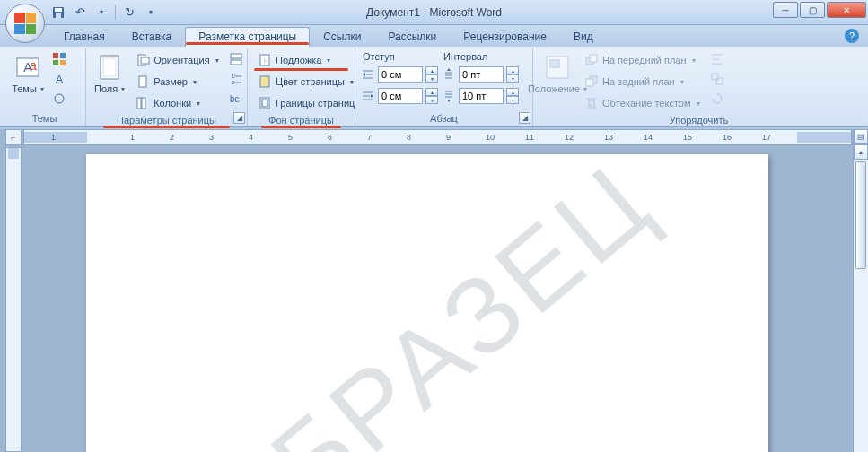 The image size is (868, 452). Describe the element at coordinates (481, 74) in the screenshot. I see `spacing-before-input: 0 пт` at that location.